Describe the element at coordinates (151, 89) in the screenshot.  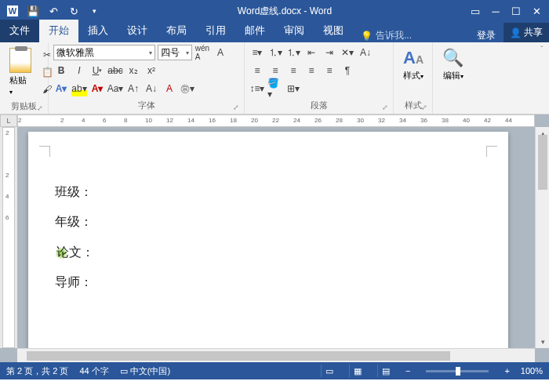
I see `shrink-font-icon: A↓` at that location.